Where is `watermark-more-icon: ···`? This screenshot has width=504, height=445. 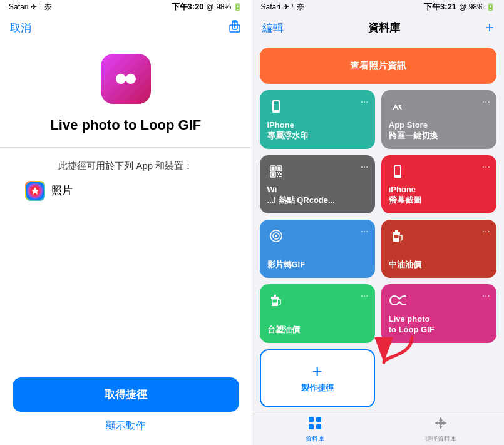 watermark-more-icon: ··· is located at coordinates (364, 102).